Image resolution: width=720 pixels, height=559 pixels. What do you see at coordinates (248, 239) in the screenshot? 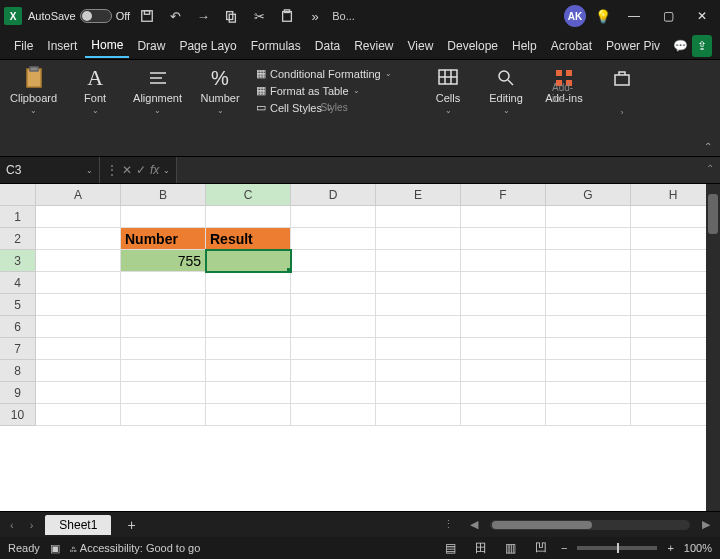
I see `cell-C2: Result` at bounding box center [248, 239].